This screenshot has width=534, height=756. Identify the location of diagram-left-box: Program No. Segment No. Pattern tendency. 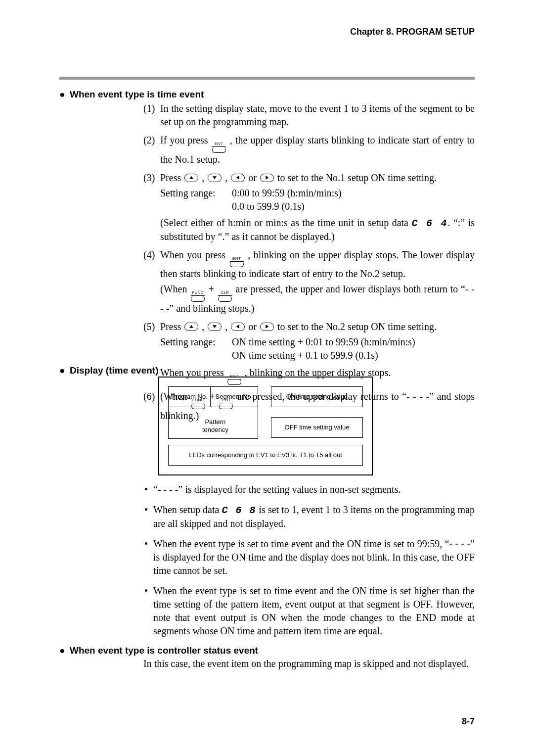
(213, 413).